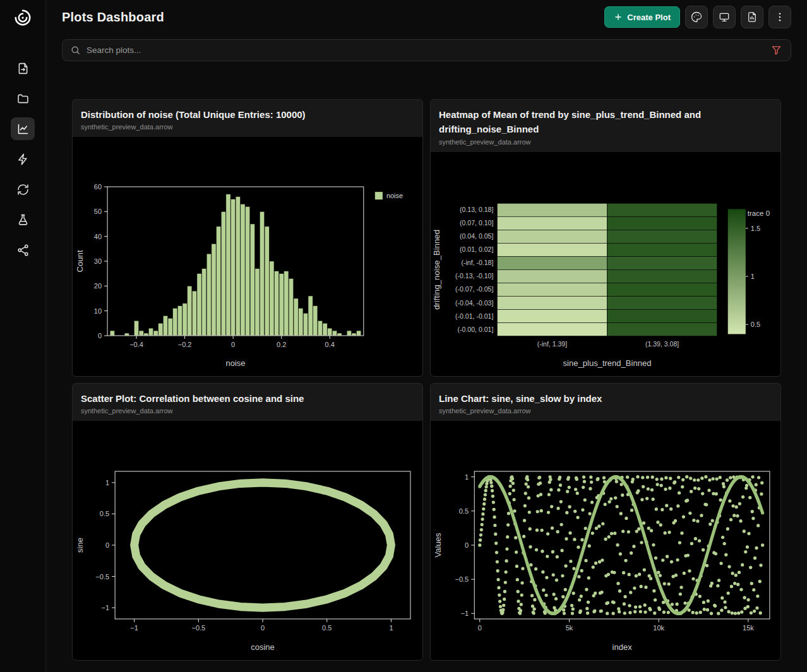  Describe the element at coordinates (474, 289) in the screenshot. I see `svg-text: (-0.07, -0.05]` at that location.